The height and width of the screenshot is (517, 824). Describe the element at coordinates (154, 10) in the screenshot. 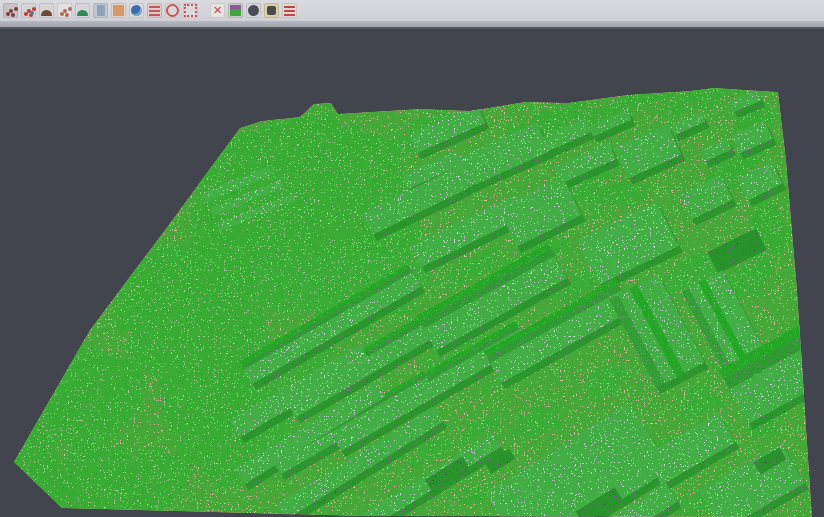

I see `red-table-icon` at that location.